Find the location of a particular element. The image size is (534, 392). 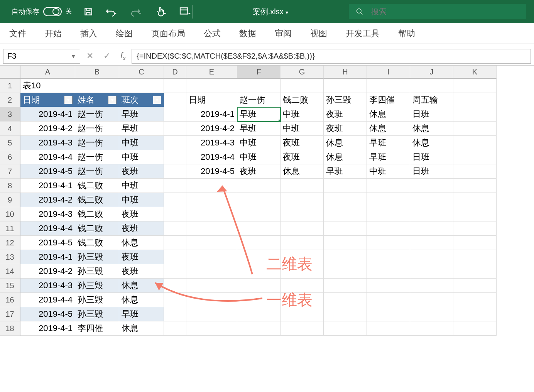

ribbon-tab: 插入 is located at coordinates (89, 34).